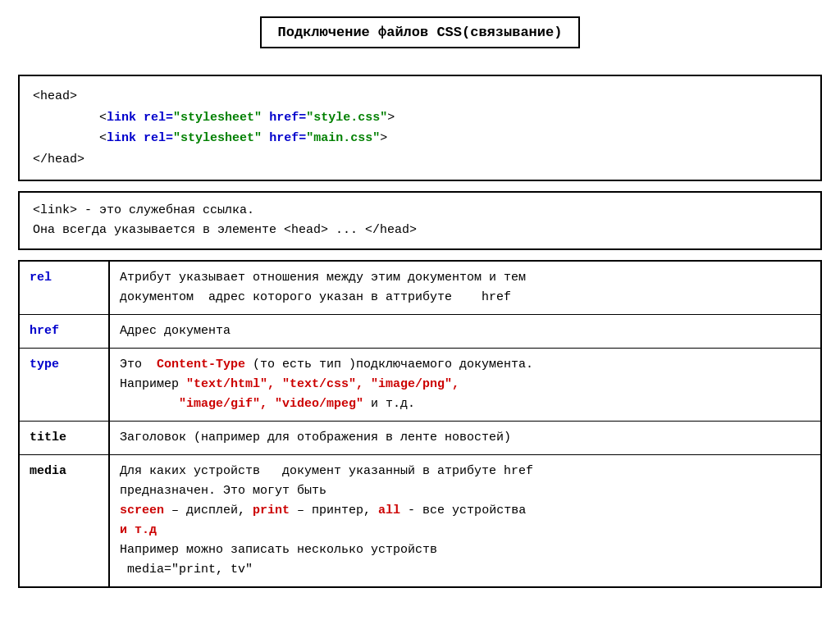 This screenshot has width=840, height=629. What do you see at coordinates (389, 510) in the screenshot?
I see `all-text: all` at bounding box center [389, 510].